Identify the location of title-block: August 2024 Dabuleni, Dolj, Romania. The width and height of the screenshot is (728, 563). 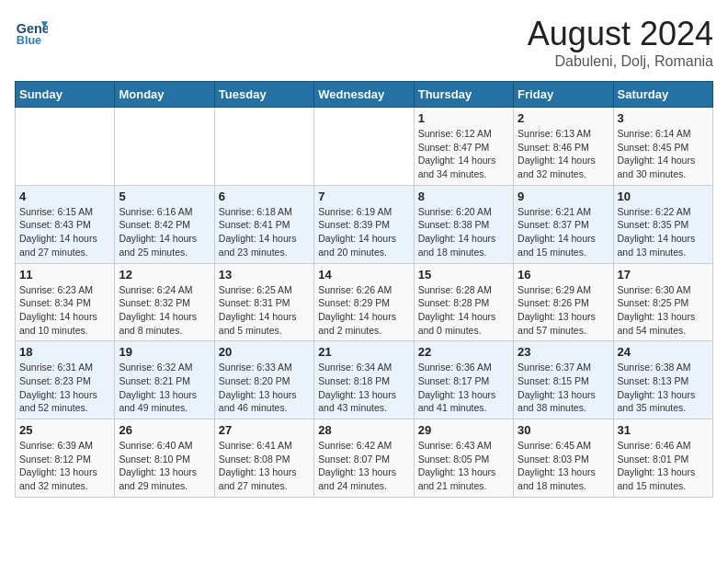
(620, 42).